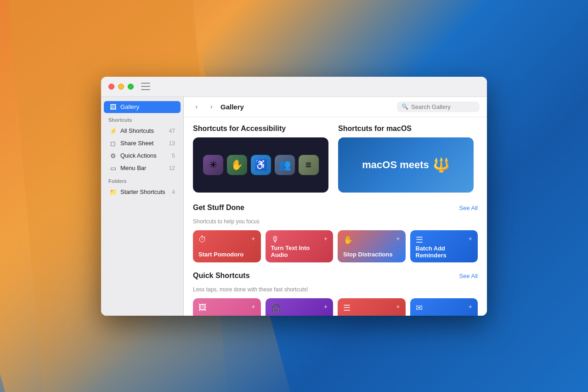 The height and width of the screenshot is (392, 588). Describe the element at coordinates (263, 159) in the screenshot. I see `accessibility-section: Shortcuts for Accessibility ✳ ✋ ♿ 👥 ≡` at that location.